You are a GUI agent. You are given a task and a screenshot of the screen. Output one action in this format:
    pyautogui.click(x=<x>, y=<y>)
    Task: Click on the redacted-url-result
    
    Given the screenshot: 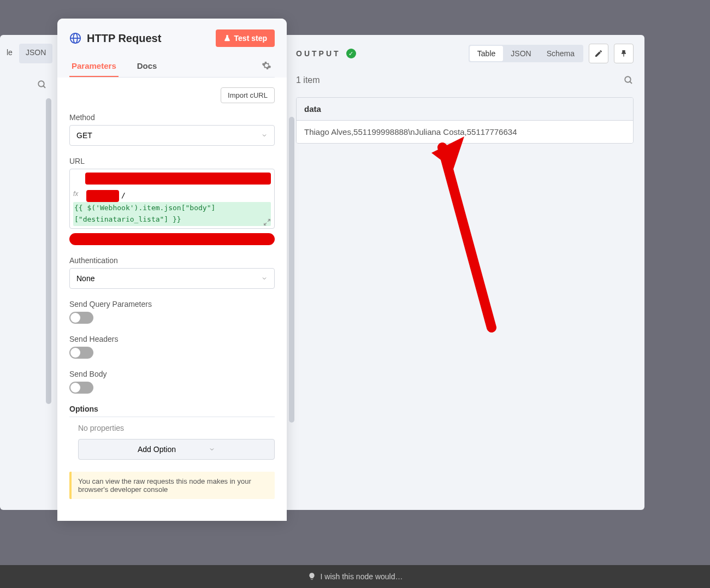 What is the action you would take?
    pyautogui.click(x=172, y=239)
    